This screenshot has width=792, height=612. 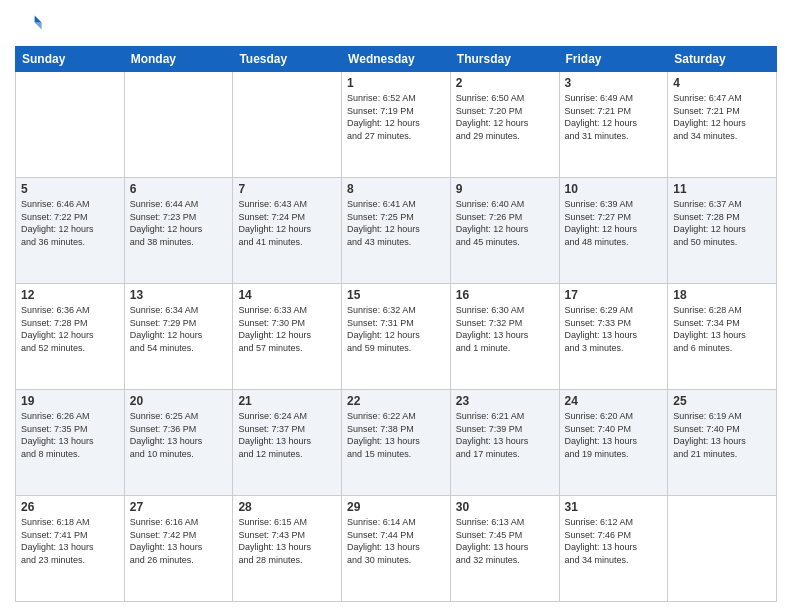 What do you see at coordinates (722, 83) in the screenshot?
I see `day-number: 4` at bounding box center [722, 83].